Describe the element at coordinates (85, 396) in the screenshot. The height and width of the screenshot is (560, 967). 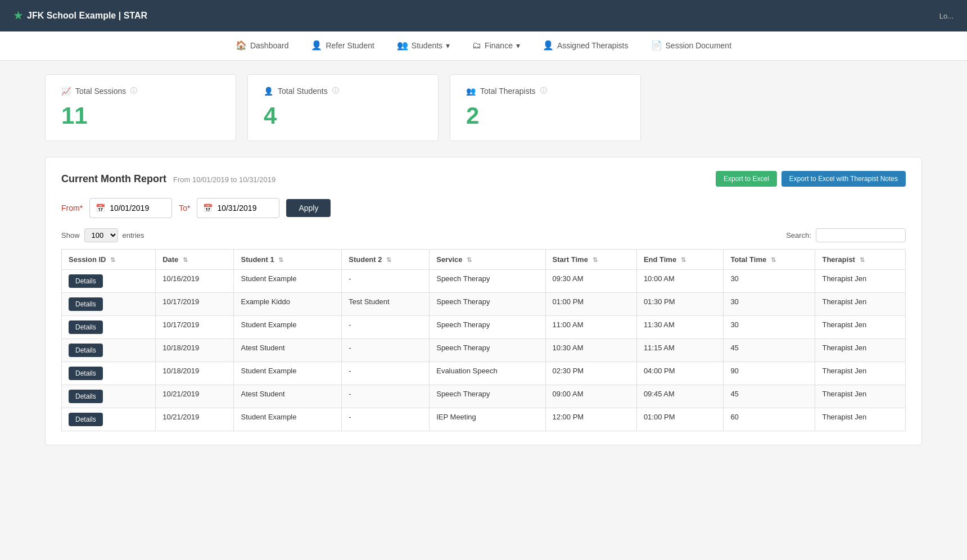
I see `details-button-5: Details` at that location.